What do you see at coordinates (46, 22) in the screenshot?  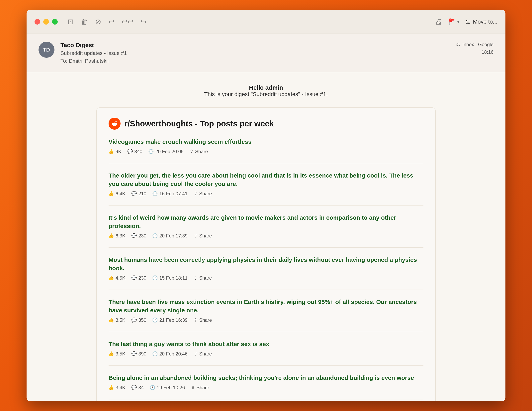 I see `minimize-button` at bounding box center [46, 22].